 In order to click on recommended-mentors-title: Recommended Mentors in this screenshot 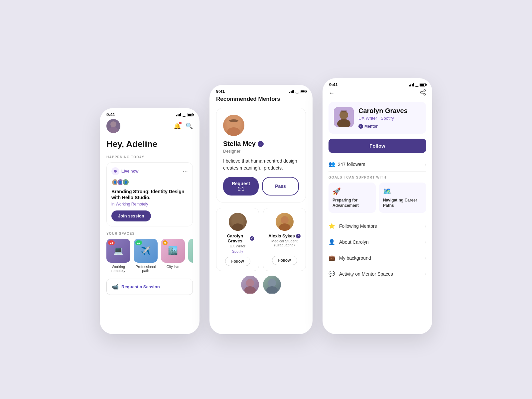, I will do `click(261, 99)`.